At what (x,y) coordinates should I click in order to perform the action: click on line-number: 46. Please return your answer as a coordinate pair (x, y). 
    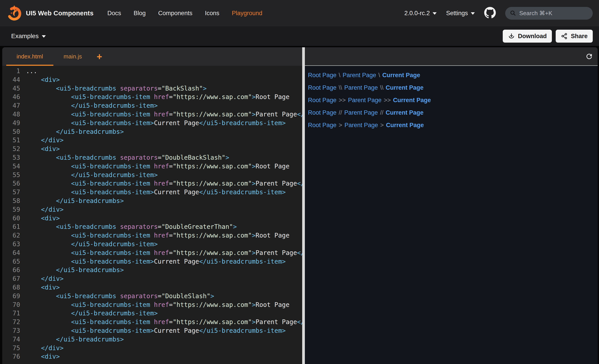
    Looking at the image, I should click on (11, 97).